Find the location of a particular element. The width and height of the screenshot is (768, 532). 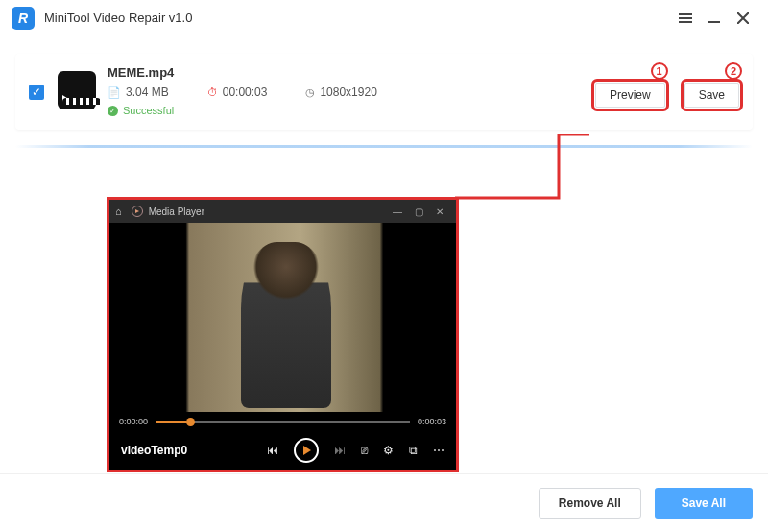

mp-minimize-icon: — is located at coordinates (397, 211).